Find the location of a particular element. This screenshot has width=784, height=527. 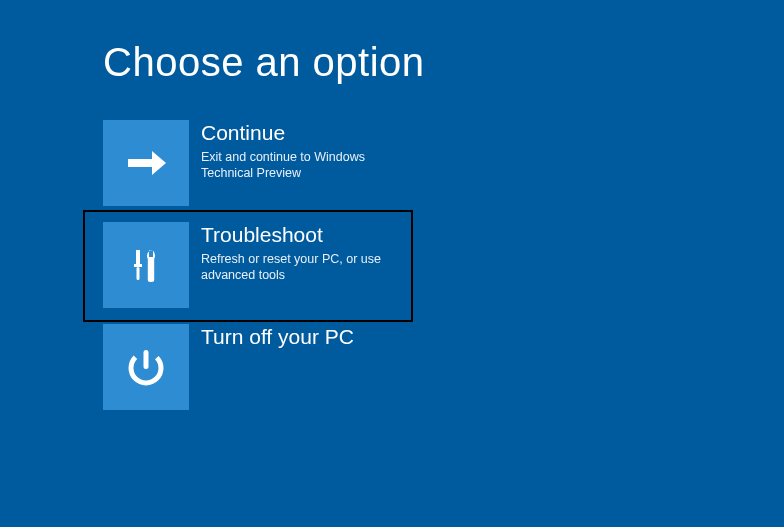

option-continue-title: Continue is located at coordinates (301, 132).